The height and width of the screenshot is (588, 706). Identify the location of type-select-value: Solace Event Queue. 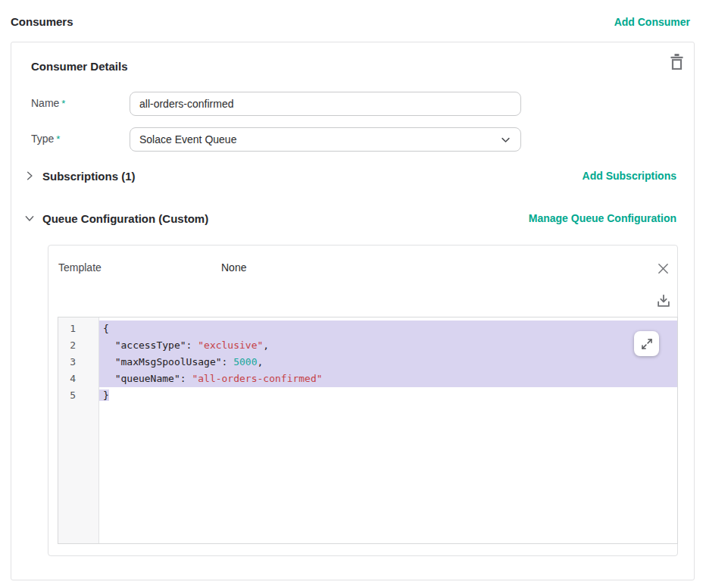
(188, 139).